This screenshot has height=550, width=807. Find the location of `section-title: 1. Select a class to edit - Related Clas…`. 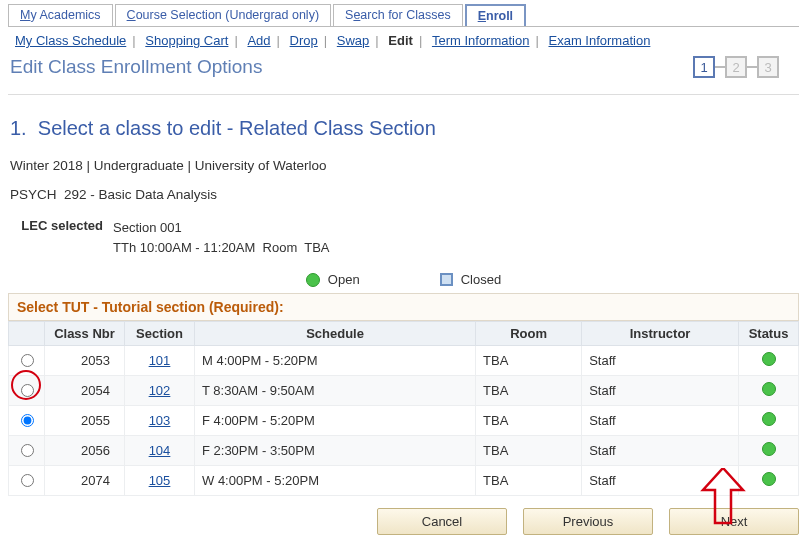

section-title: 1. Select a class to edit - Related Clas… is located at coordinates (404, 128).